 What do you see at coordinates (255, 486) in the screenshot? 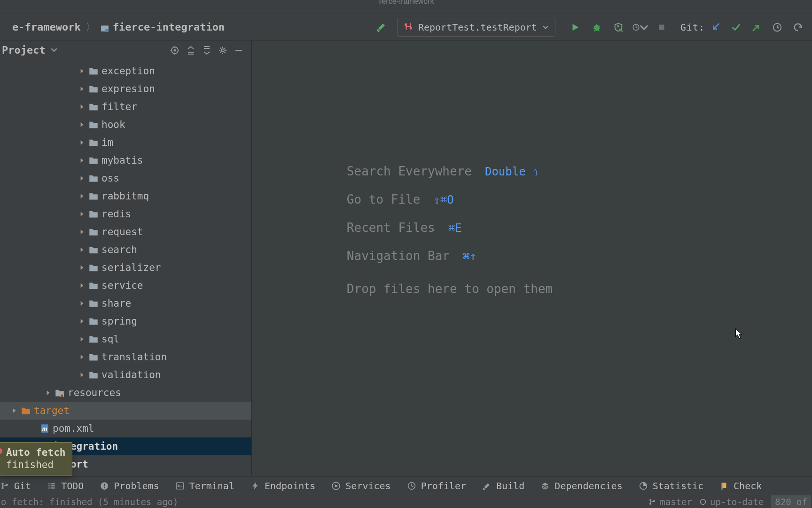
I see `bolt-icon` at bounding box center [255, 486].